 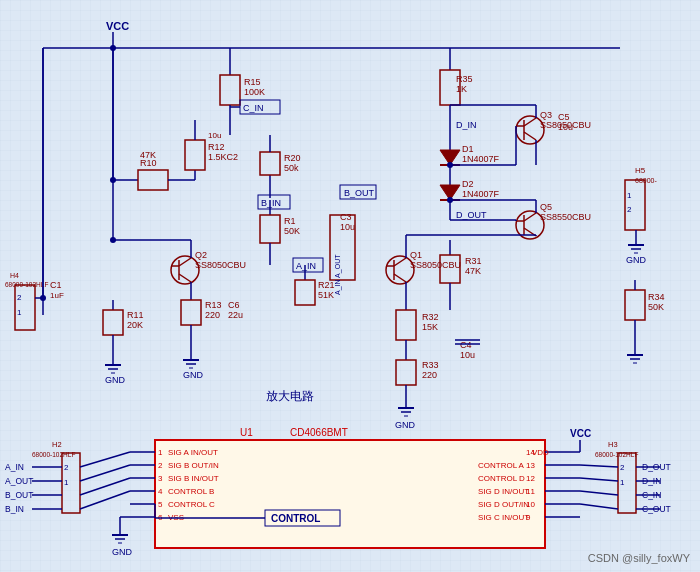 I want to click on u1-pin9: 9, so click(x=528, y=518).